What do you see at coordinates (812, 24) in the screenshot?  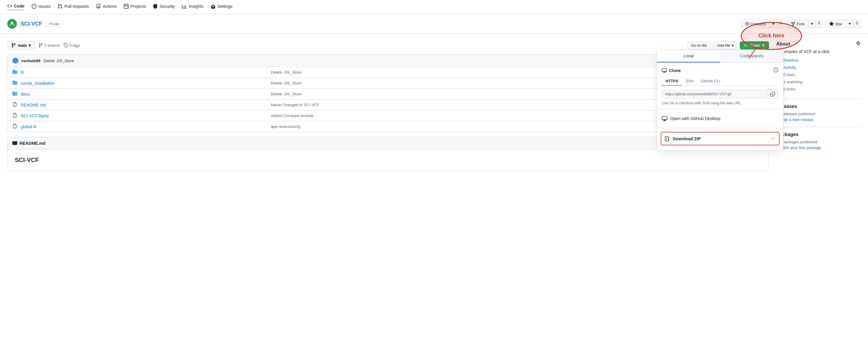 I see `fork-caret: ▾` at bounding box center [812, 24].